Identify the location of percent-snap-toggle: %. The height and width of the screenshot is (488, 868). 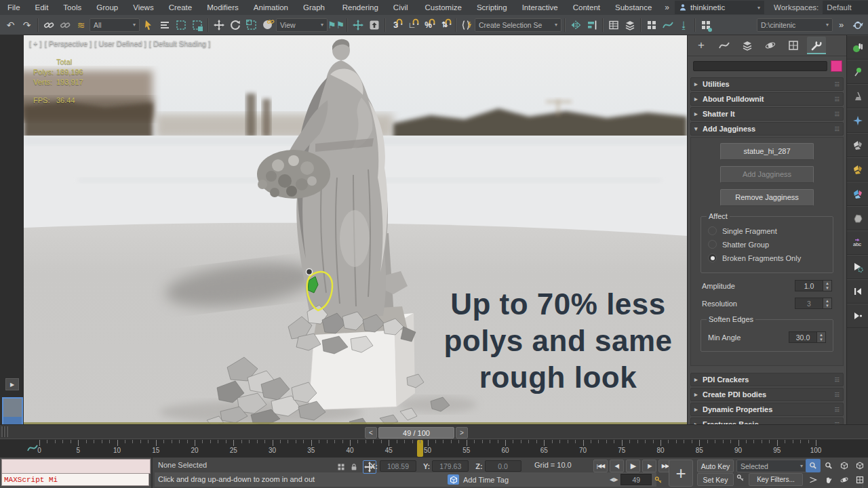
(429, 25).